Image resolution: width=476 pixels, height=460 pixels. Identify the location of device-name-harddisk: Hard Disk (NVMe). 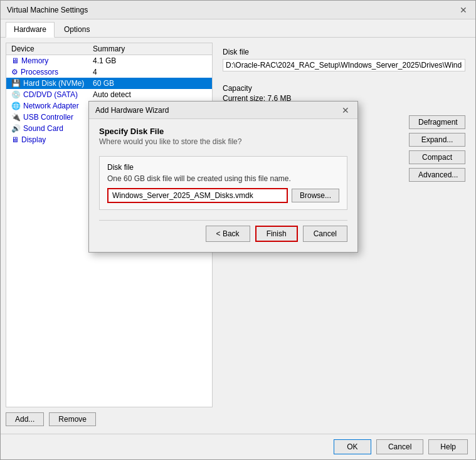
(54, 83).